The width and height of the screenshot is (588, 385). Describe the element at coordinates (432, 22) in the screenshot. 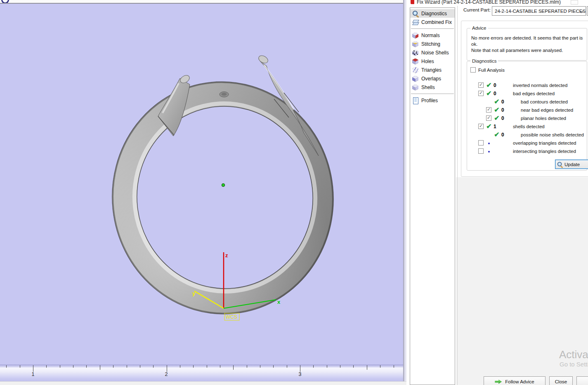

I see `tool-item: Combined Fix` at that location.